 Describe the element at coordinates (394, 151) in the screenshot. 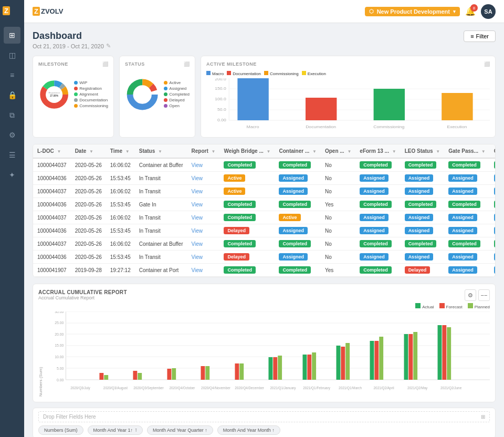

I see `eform-filter-icon: ▼` at that location.